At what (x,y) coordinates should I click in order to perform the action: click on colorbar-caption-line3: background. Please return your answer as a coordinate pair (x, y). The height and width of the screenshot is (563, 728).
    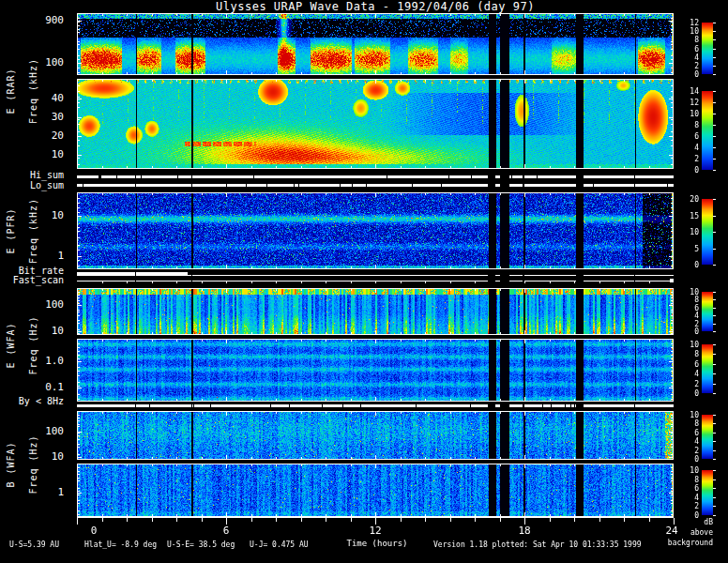
    Looking at the image, I should click on (690, 543).